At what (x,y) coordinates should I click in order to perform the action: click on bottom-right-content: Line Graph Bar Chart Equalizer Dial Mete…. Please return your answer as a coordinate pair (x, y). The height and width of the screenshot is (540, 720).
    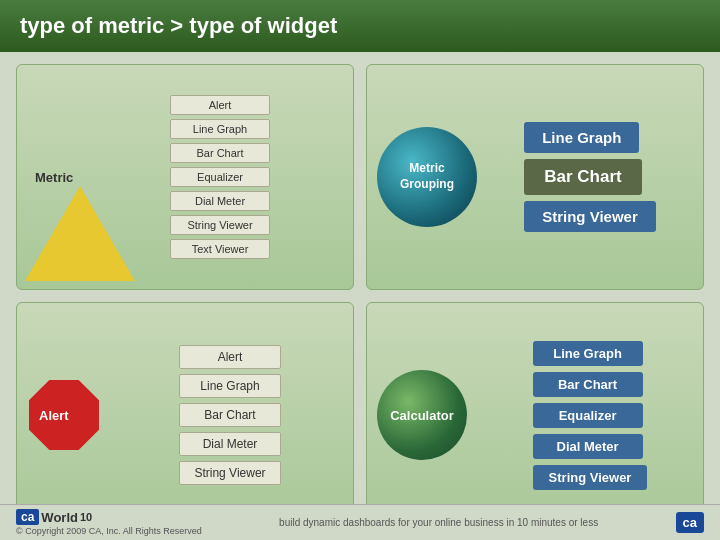
    Looking at the image, I should click on (590, 416).